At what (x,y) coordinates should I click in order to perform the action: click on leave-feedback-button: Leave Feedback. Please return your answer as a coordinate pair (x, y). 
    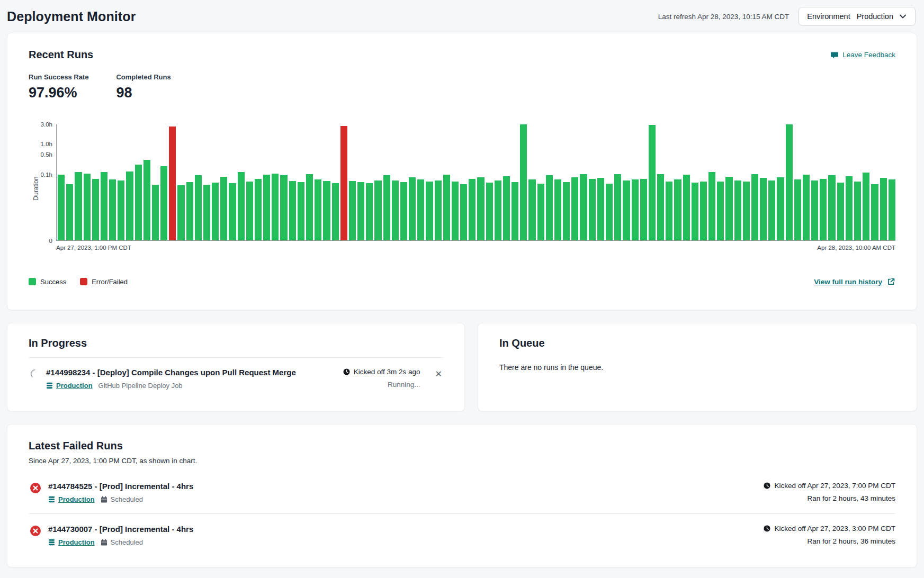
    Looking at the image, I should click on (863, 55).